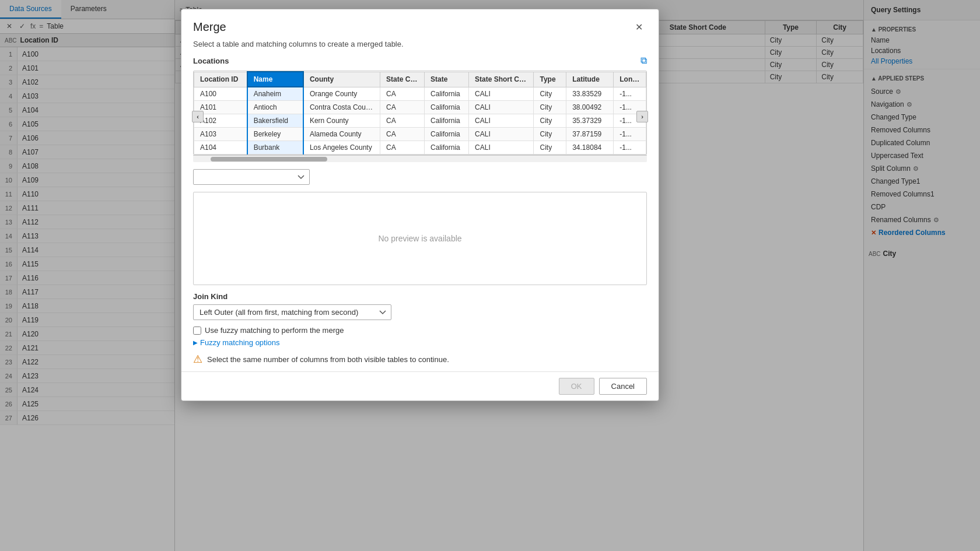  I want to click on preview-area: No preview is available, so click(420, 238).